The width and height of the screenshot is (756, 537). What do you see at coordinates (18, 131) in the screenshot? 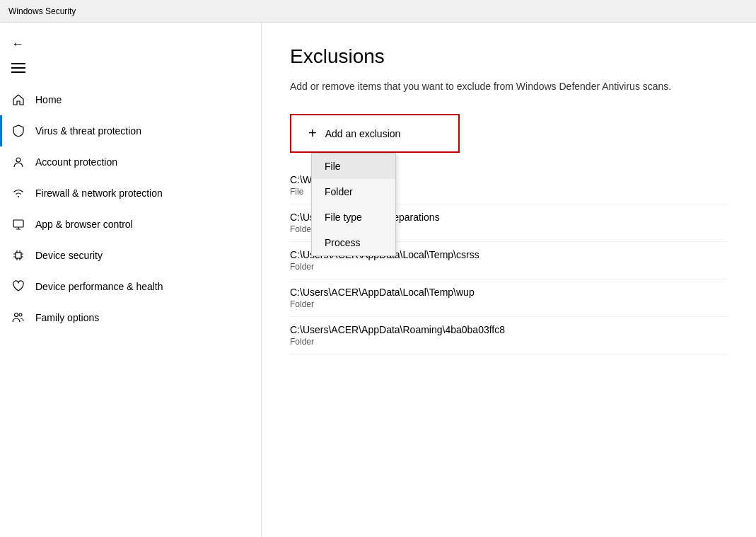
I see `shield-icon` at bounding box center [18, 131].